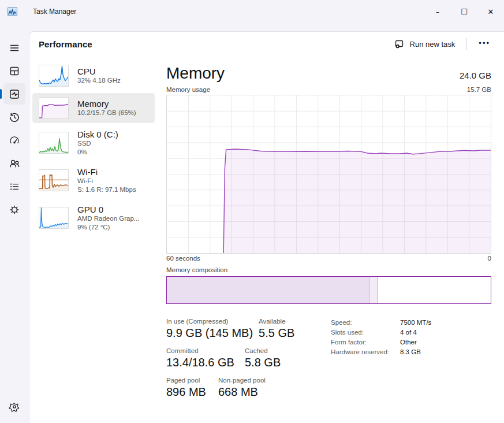 Image resolution: width=504 pixels, height=423 pixels. Describe the element at coordinates (54, 143) in the screenshot. I see `disk-mini-chart` at that location.